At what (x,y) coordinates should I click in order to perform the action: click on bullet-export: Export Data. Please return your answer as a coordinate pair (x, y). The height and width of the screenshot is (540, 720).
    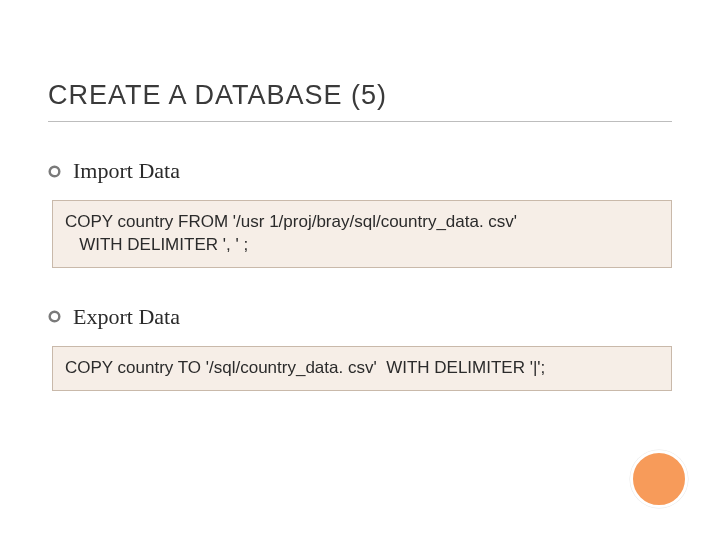
    Looking at the image, I should click on (360, 317).